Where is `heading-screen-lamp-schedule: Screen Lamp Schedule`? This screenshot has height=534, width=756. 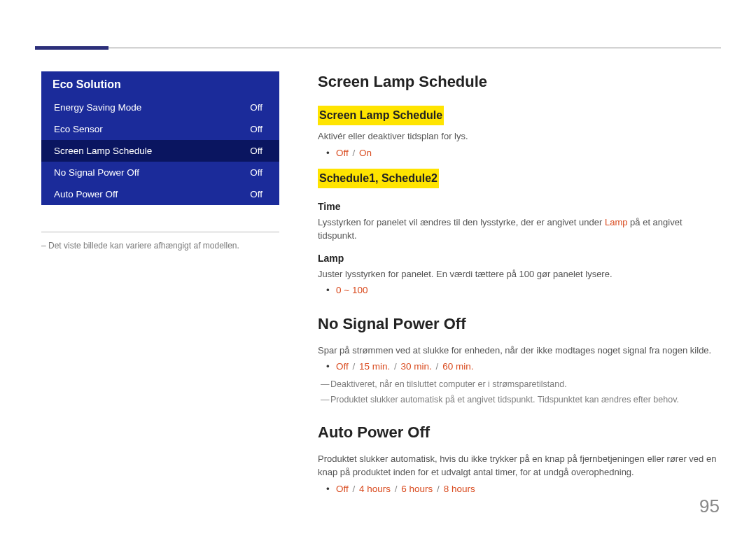 heading-screen-lamp-schedule: Screen Lamp Schedule is located at coordinates (517, 81).